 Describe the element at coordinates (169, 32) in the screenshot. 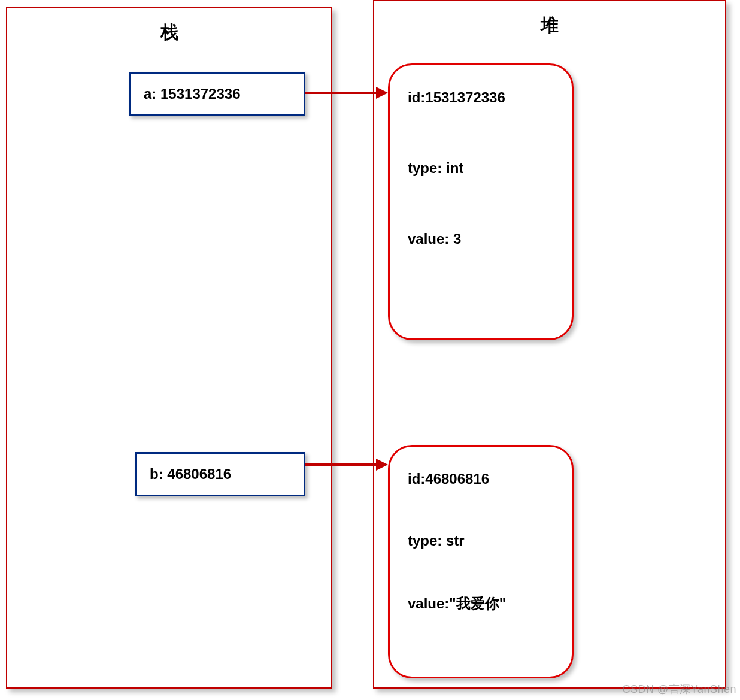

I see `stack-title: 栈` at that location.